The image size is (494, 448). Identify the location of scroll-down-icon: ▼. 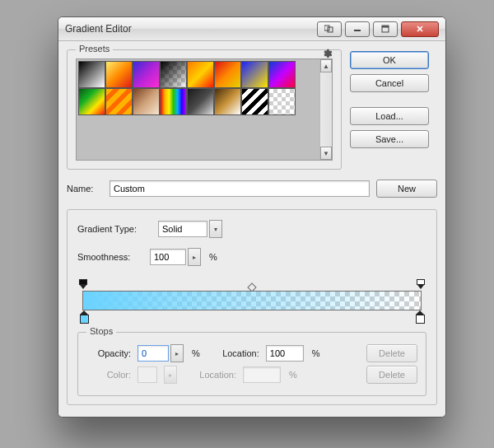
(326, 153).